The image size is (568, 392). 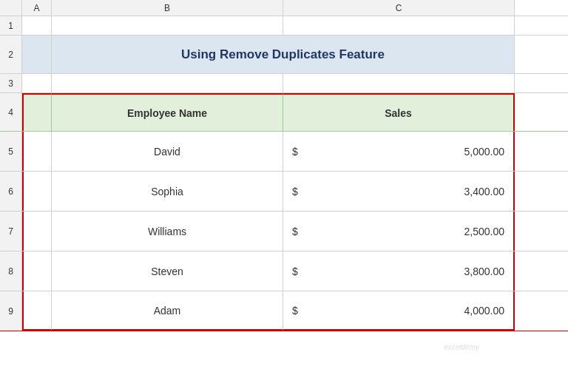 I want to click on cell-7b-name: Williams, so click(x=167, y=231).